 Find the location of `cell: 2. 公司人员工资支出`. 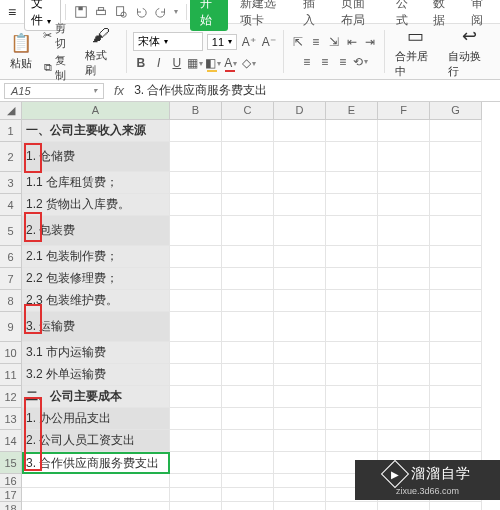

cell: 2. 公司人员工资支出 is located at coordinates (96, 441).